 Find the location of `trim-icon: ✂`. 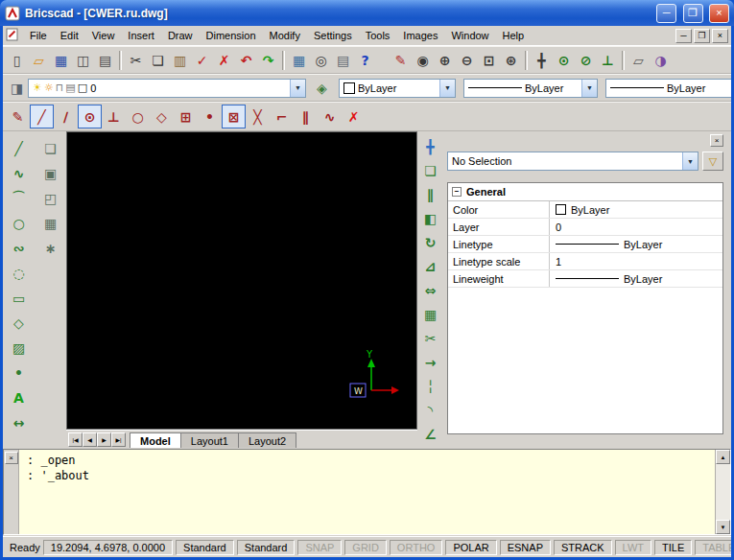

trim-icon: ✂ is located at coordinates (431, 338).